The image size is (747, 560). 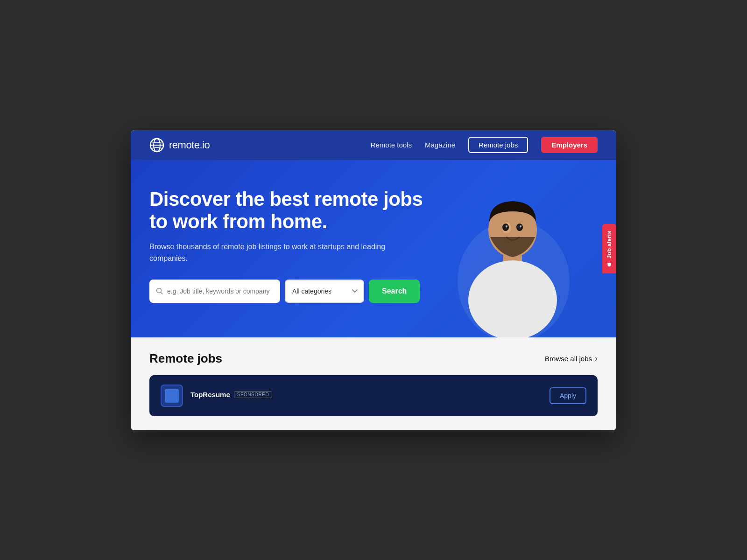 What do you see at coordinates (484, 145) in the screenshot?
I see `nav-links: Remote tools Magazine Remote jobs Employ…` at bounding box center [484, 145].